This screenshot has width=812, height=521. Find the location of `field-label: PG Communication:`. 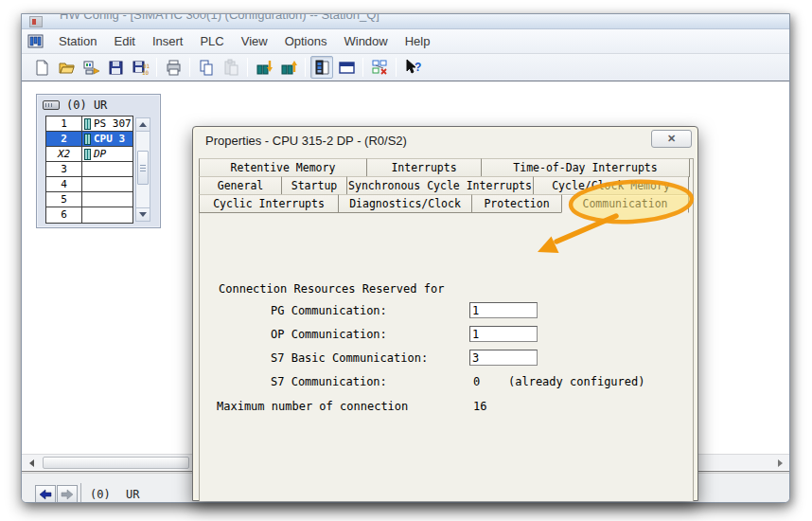

field-label: PG Communication: is located at coordinates (329, 311).